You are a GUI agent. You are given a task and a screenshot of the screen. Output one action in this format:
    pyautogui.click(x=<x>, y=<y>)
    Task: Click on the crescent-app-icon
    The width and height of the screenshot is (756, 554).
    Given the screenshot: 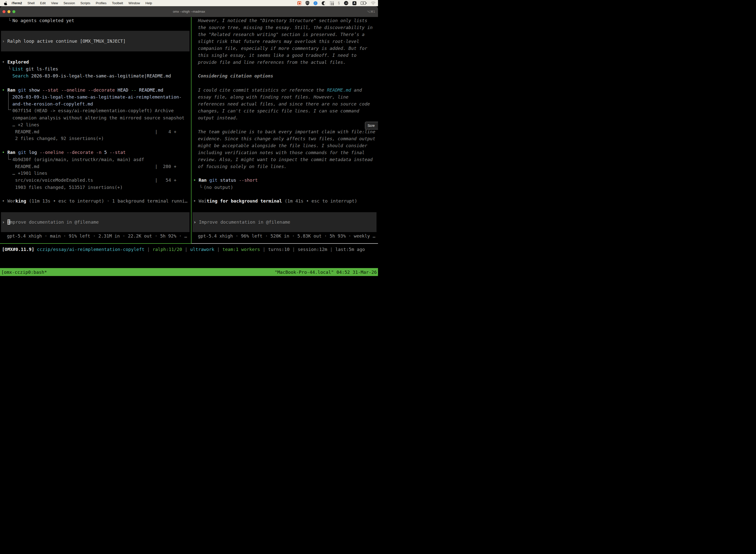 What is the action you would take?
    pyautogui.click(x=324, y=3)
    